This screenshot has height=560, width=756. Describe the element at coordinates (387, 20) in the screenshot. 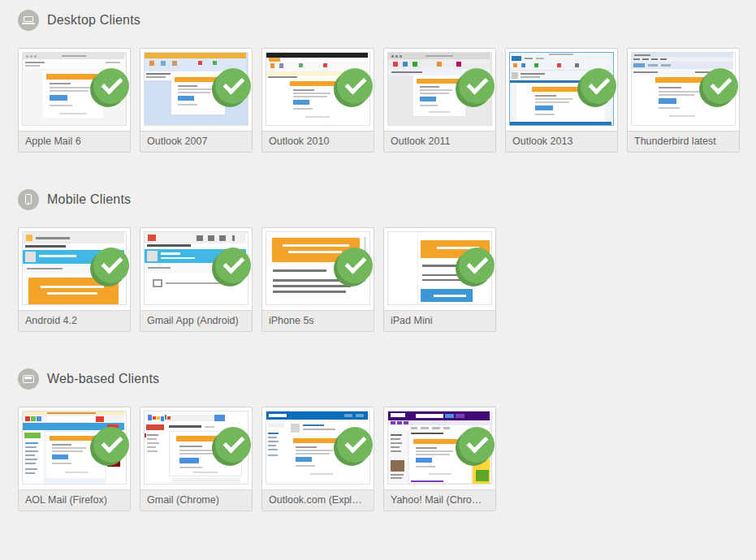

I see `section-header: Desktop Clients` at that location.